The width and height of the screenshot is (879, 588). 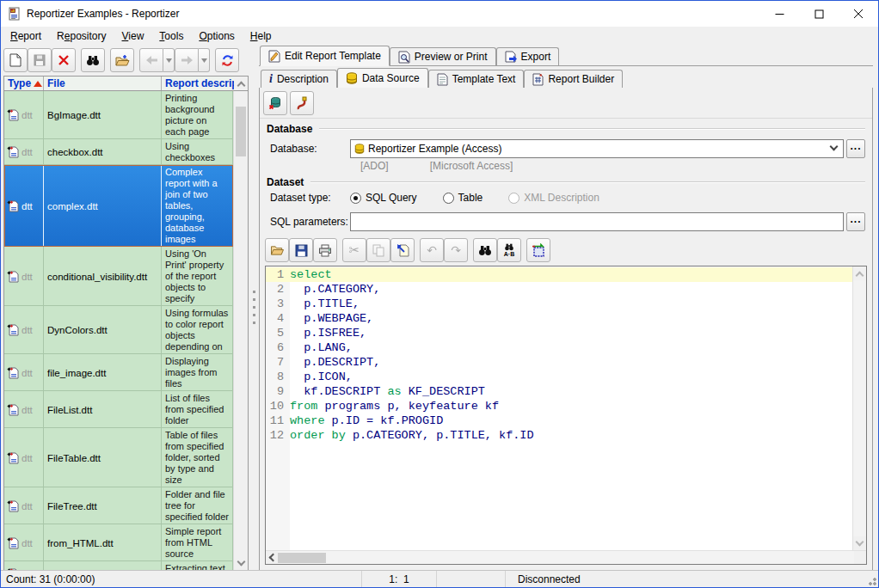 I want to click on sql-line: 12order by p.CATEGORY, p.TITLE, kf.ID, so click(x=559, y=435).